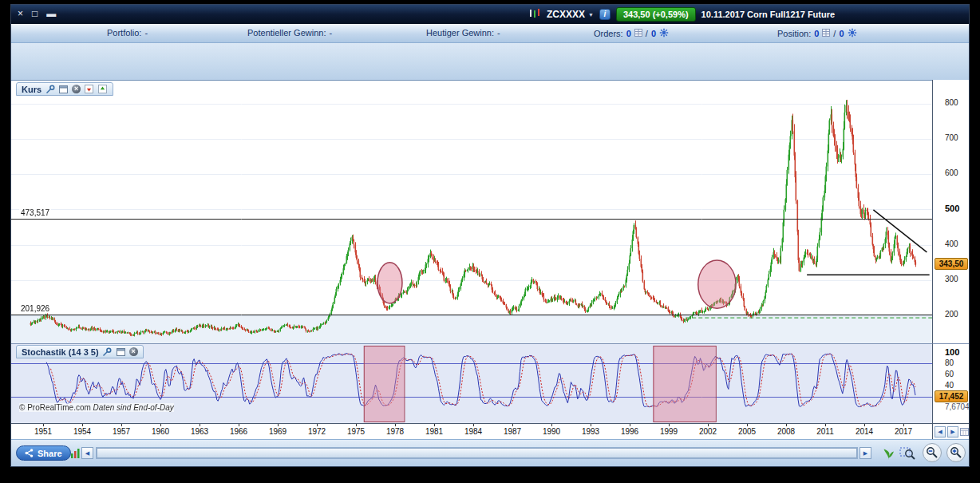 This screenshot has height=483, width=980. Describe the element at coordinates (134, 407) in the screenshot. I see `watermark-note: Daten sind End-of-Day` at that location.